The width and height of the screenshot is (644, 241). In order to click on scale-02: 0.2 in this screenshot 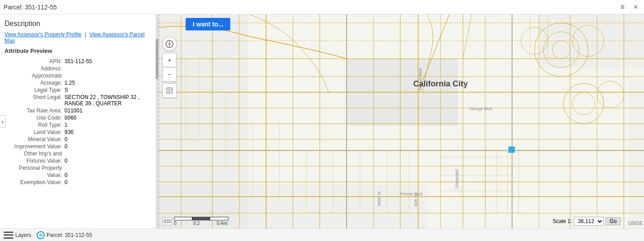, I will do `click(197, 223)`.